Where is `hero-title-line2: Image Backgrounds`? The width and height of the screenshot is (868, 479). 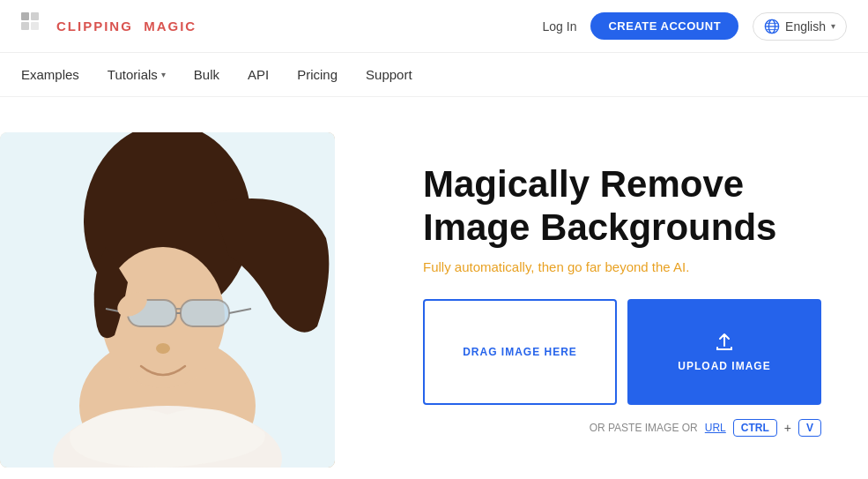 hero-title-line2: Image Backgrounds is located at coordinates (599, 228).